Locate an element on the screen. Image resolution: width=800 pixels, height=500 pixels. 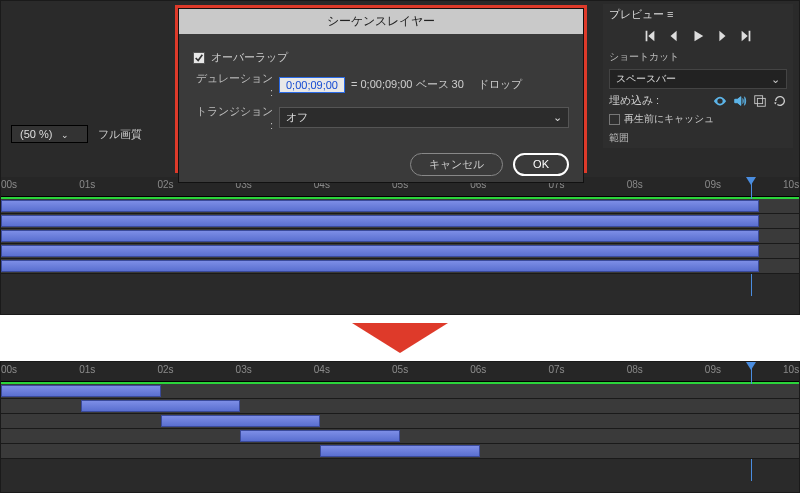
loop-icon is located at coordinates (780, 101).